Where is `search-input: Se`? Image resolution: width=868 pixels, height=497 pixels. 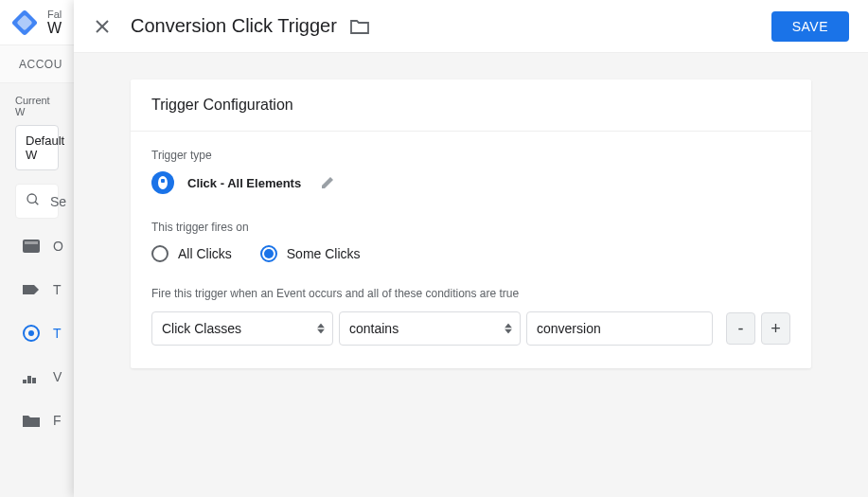
search-input: Se is located at coordinates (37, 201).